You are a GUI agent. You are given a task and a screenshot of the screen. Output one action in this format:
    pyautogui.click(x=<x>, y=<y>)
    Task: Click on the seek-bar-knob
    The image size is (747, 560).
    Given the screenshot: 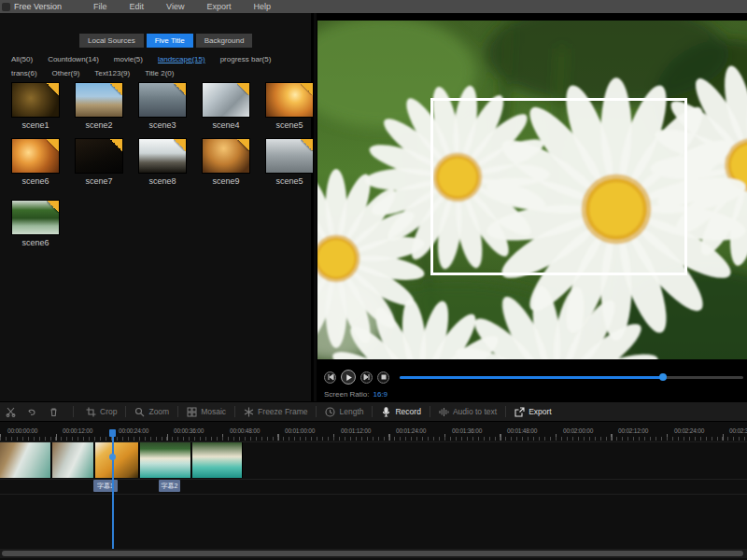 What is the action you would take?
    pyautogui.click(x=663, y=377)
    